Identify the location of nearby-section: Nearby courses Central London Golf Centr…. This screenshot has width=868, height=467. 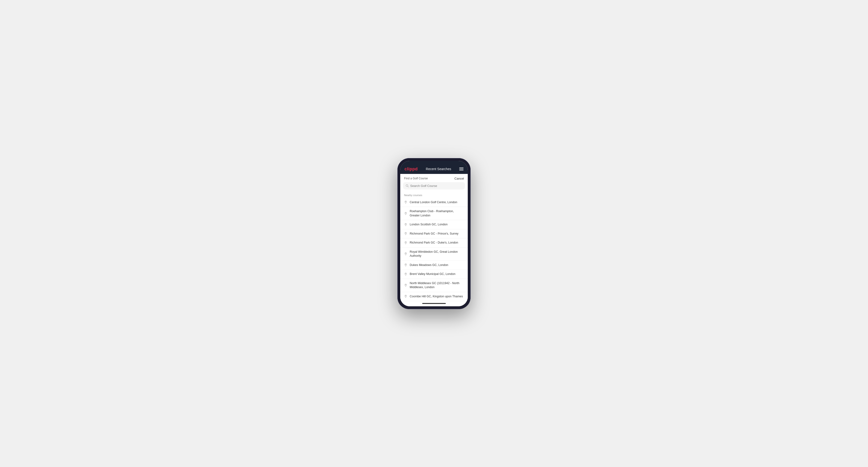
(434, 247).